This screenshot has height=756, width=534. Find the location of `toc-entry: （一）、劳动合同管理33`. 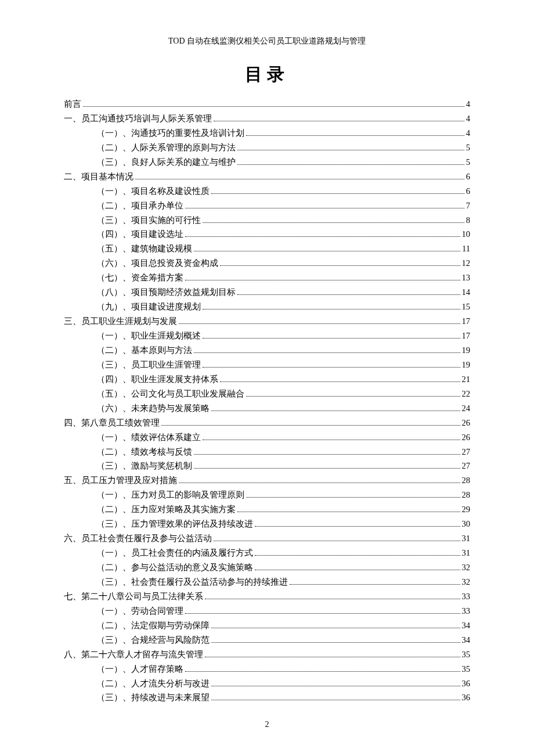

toc-entry: （一）、劳动合同管理33 is located at coordinates (267, 611).